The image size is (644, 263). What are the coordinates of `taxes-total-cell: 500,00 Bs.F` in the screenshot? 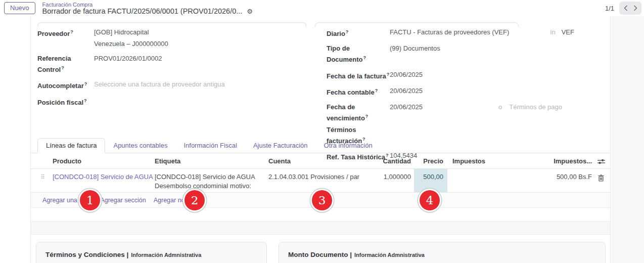 It's located at (550, 181).